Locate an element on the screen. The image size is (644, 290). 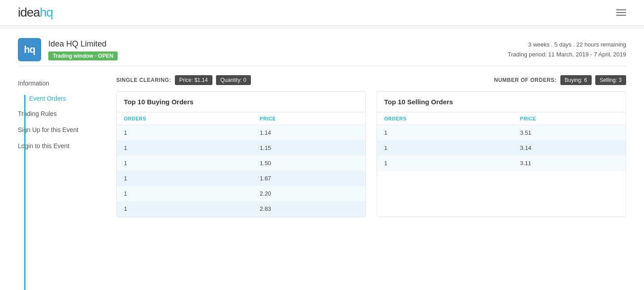
buying-price-cell: 2.20 is located at coordinates (309, 194).